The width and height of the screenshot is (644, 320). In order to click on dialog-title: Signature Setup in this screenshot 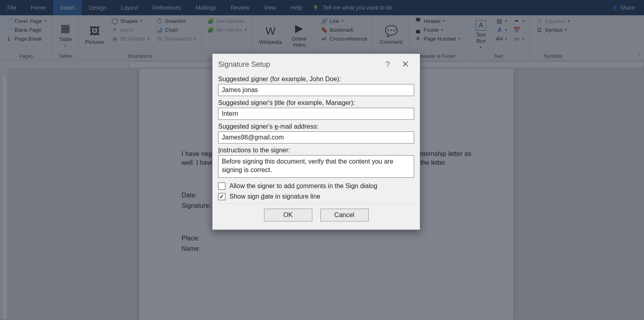, I will do `click(244, 64)`.